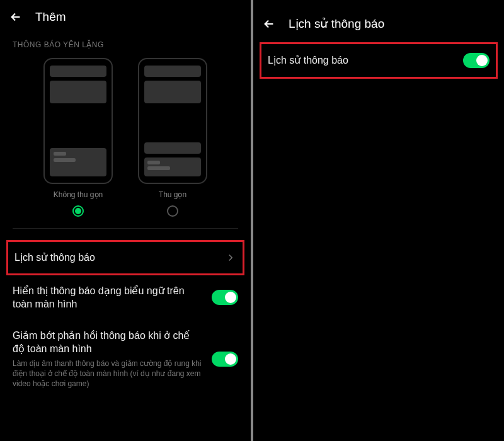  Describe the element at coordinates (476, 60) in the screenshot. I see `toggle-history` at that location.